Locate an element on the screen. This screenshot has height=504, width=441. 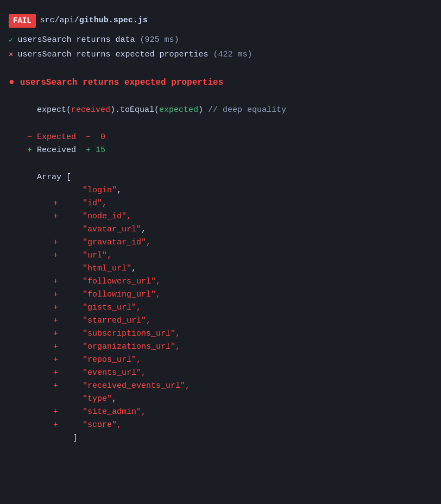
array-item-followers-url: + "followers_url", is located at coordinates (225, 282).